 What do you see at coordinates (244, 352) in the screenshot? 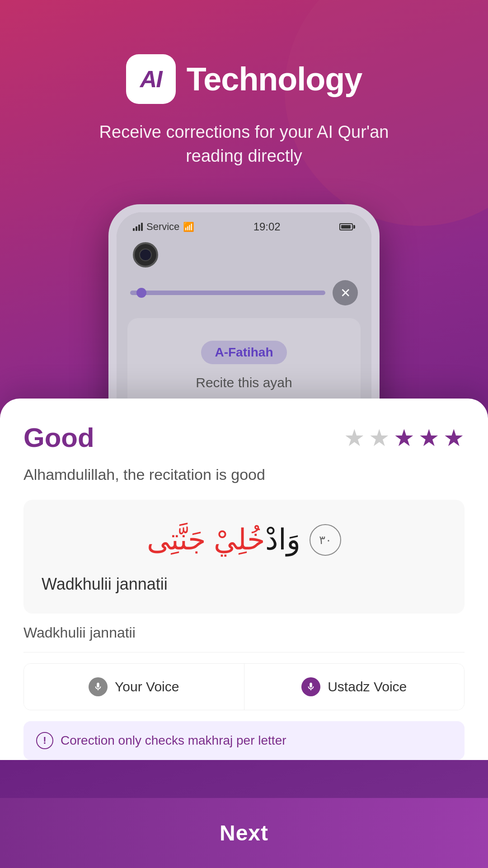
I see `surah-badge: A-Fatihah` at bounding box center [244, 352].